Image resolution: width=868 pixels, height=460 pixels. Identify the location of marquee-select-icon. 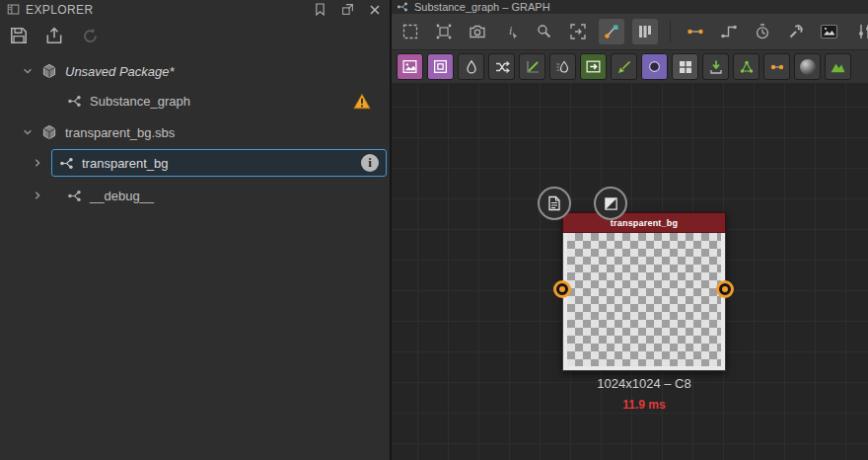
(410, 32).